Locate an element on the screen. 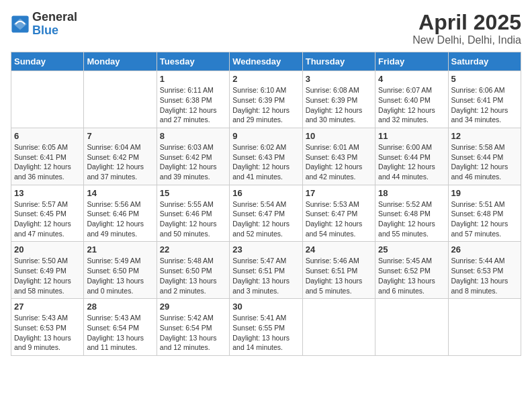 Image resolution: width=532 pixels, height=411 pixels. day-info: Sunrise: 6:07 AMSunset: 6:40 PMDaylight:… is located at coordinates (411, 105).